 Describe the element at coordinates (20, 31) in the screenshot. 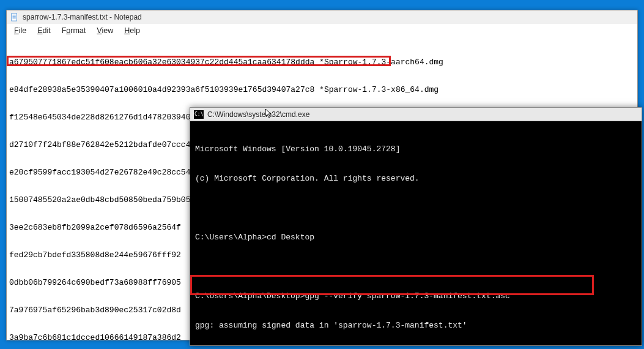

I see `menu-file: File` at that location.